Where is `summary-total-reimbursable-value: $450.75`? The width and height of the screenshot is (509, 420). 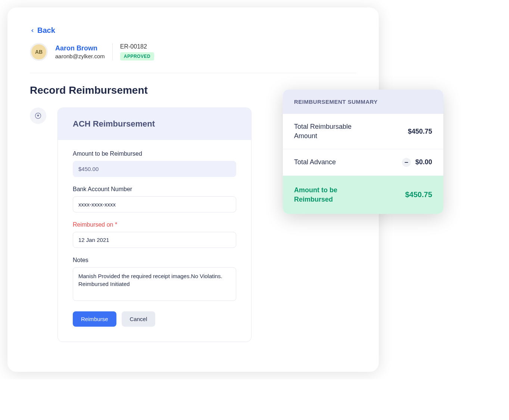
summary-total-reimbursable-value: $450.75 is located at coordinates (420, 131).